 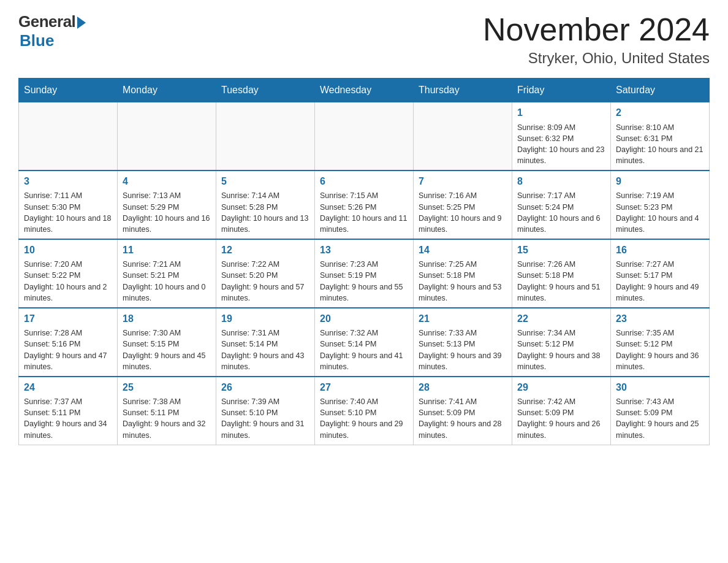 I want to click on calendar-cell: 28Sunrise: 7:41 AMSunset: 5:09 PMDayligh…, so click(x=463, y=411).